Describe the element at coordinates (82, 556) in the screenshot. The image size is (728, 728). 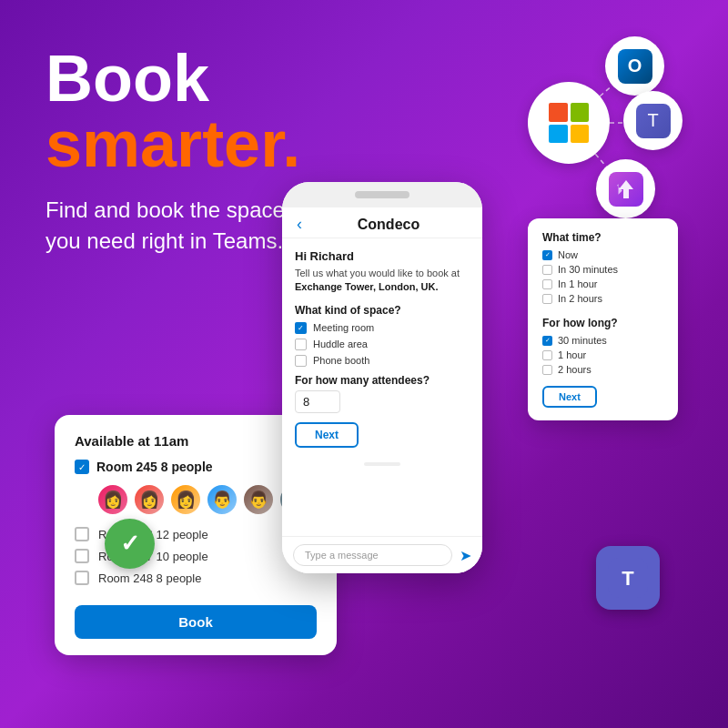
I see `room-247-checkbox` at that location.